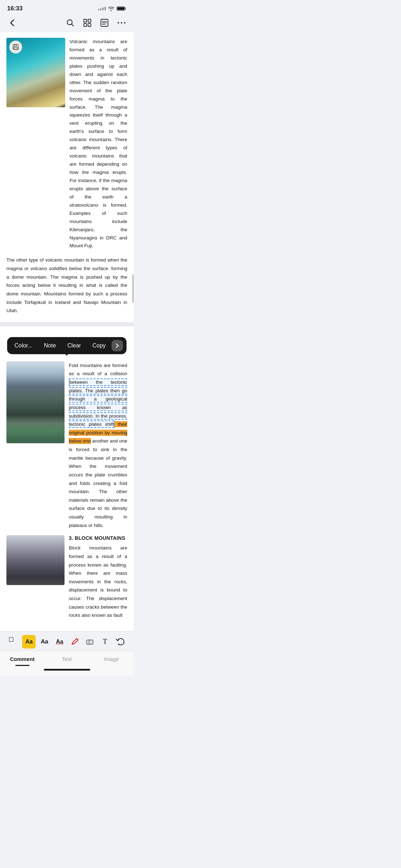 The height and width of the screenshot is (868, 401). I want to click on fold-mountain-text: Fold mountains are formed as a result of…, so click(98, 445).